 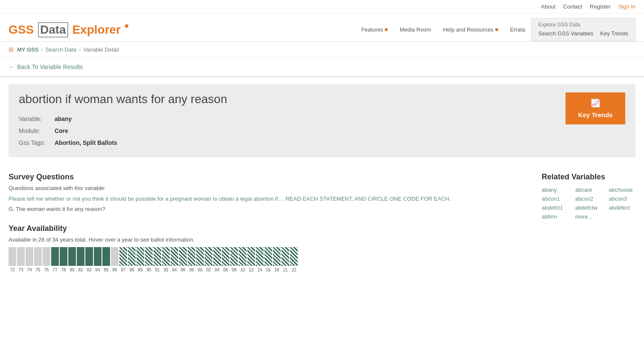 I want to click on related-var-more: more..., so click(x=589, y=216).